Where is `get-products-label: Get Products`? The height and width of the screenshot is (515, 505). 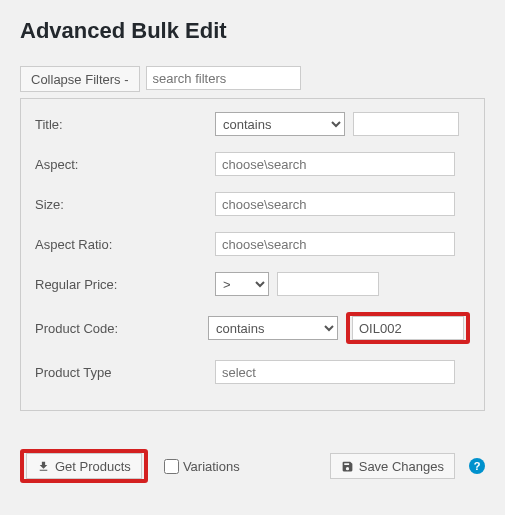 get-products-label: Get Products is located at coordinates (93, 466).